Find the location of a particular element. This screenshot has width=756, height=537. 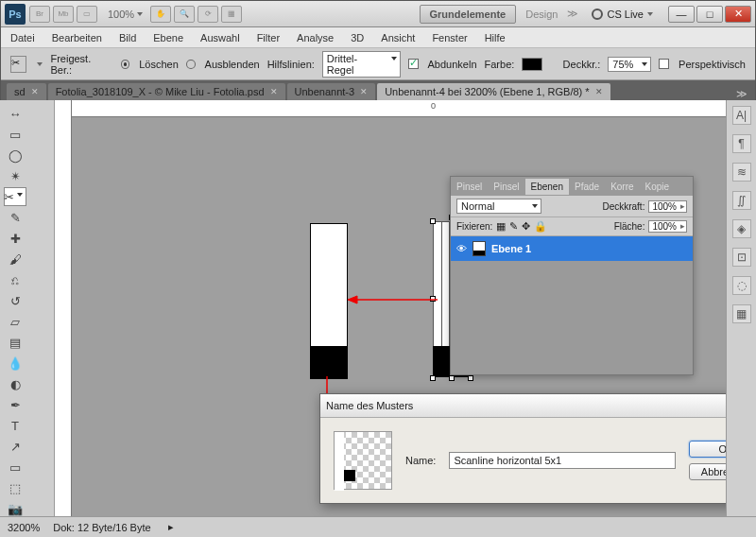

type-tool-icon: T is located at coordinates (15, 425).